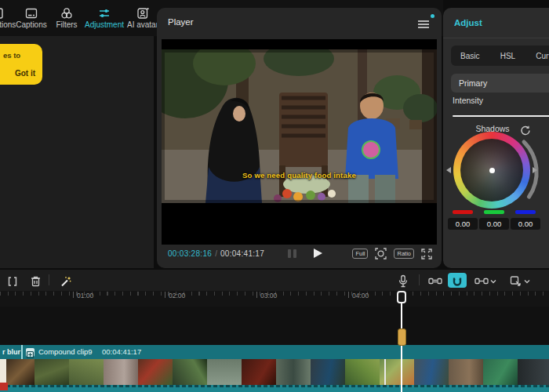 The height and width of the screenshot is (392, 549). What do you see at coordinates (494, 224) in the screenshot?
I see `green-value: 0.00` at bounding box center [494, 224].